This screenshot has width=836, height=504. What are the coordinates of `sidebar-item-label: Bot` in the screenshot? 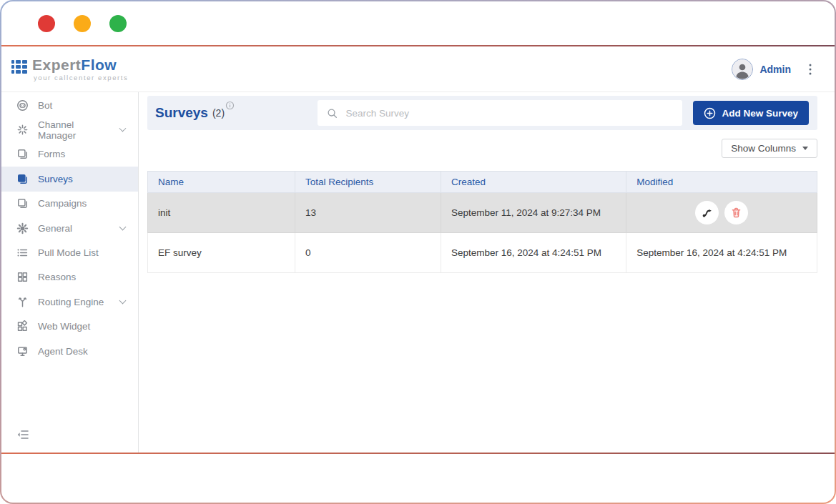 It's located at (45, 106).